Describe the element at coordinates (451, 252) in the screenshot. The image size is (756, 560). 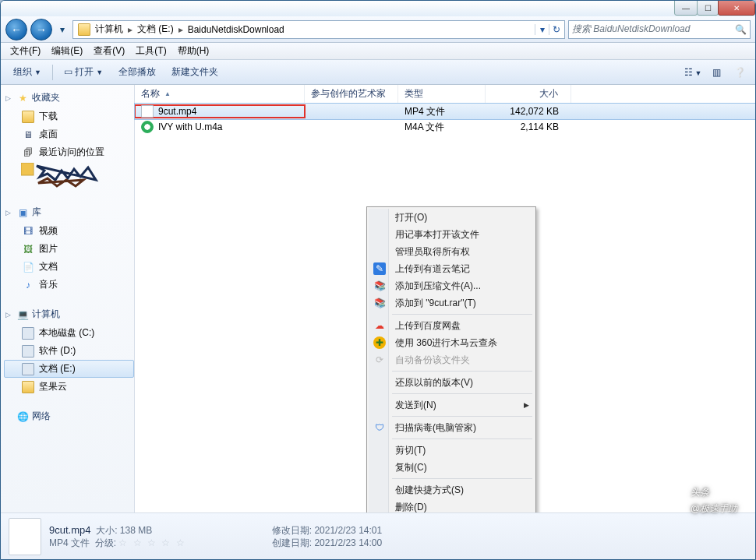
I see `ctx-admin-own: 管理员取得所有权` at that location.